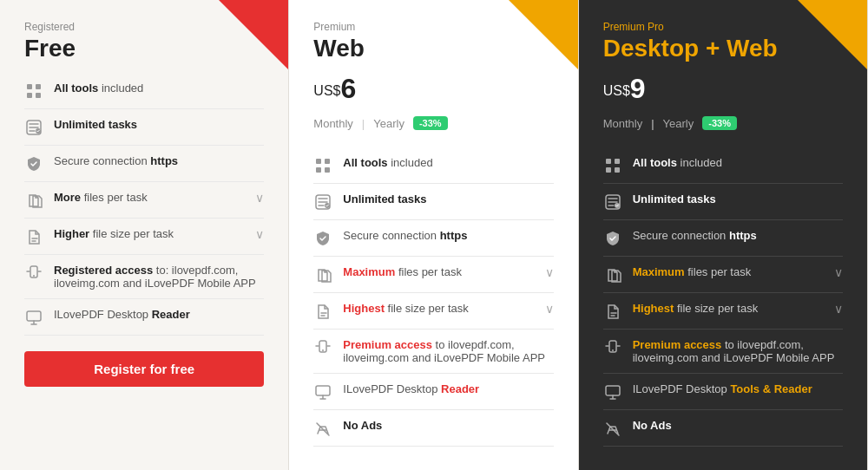 This screenshot has height=470, width=868. Describe the element at coordinates (144, 277) in the screenshot. I see `feature-item: Registered access to: ilovepdf.com, ilov…` at that location.